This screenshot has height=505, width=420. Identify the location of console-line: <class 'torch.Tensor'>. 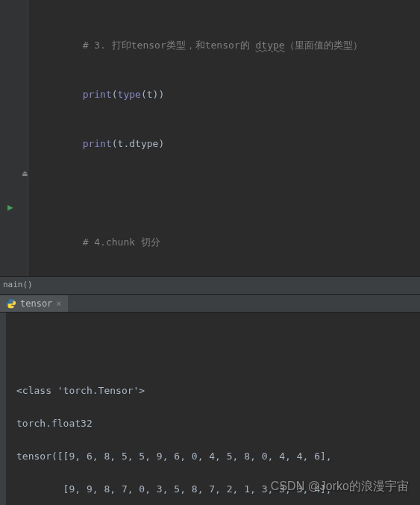
(215, 391).